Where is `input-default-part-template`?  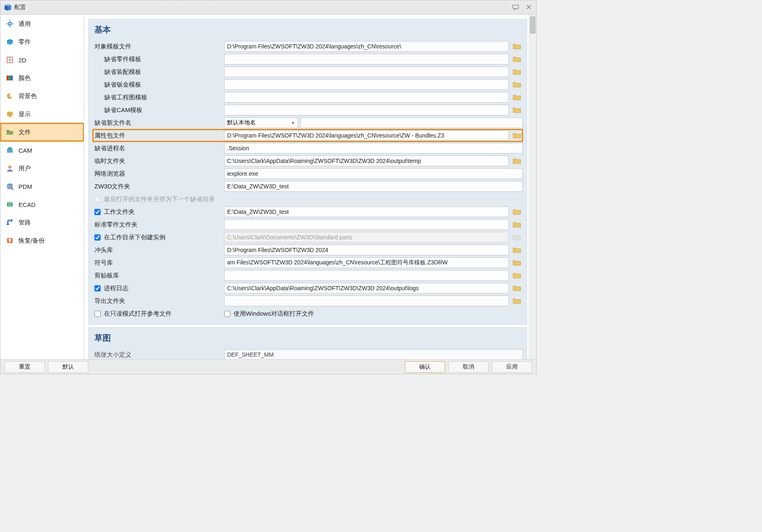 input-default-part-template is located at coordinates (366, 59).